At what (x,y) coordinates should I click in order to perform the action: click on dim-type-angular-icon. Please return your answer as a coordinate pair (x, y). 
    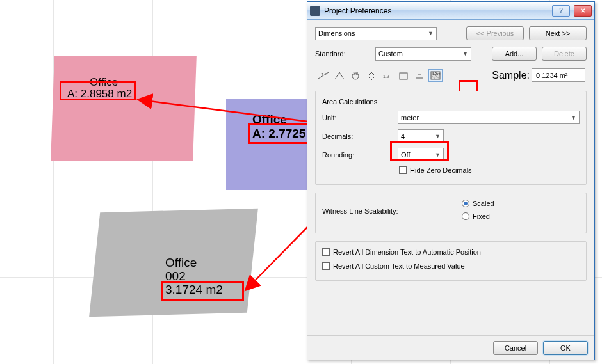
    Looking at the image, I should click on (339, 75).